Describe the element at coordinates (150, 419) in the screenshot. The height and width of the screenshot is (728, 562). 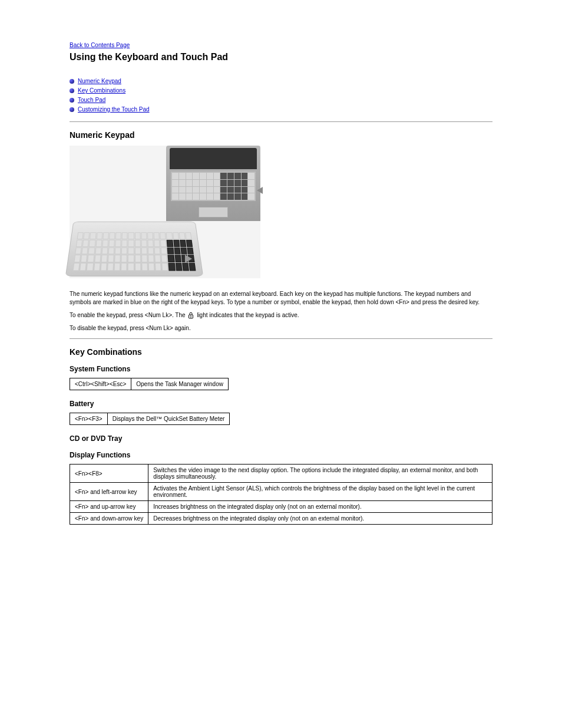
I see `table-row: <Fn><F3>Displays the Dell™ QuickSet Batt…` at that location.